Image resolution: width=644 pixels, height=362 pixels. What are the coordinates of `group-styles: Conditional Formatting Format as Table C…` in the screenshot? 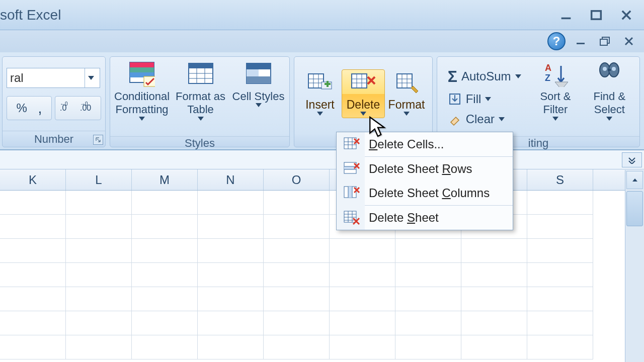 It's located at (200, 102).